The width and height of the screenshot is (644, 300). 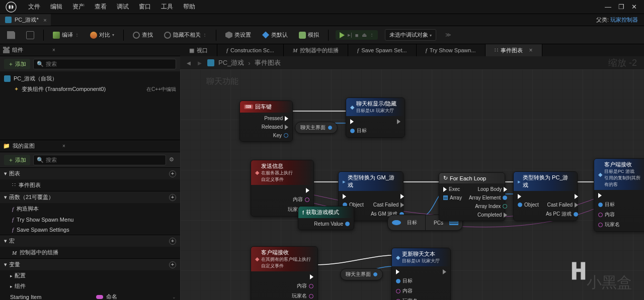 What do you see at coordinates (161, 89) in the screenshot?
I see `edit-in-cpp-link: 在C++中编辑` at bounding box center [161, 89].